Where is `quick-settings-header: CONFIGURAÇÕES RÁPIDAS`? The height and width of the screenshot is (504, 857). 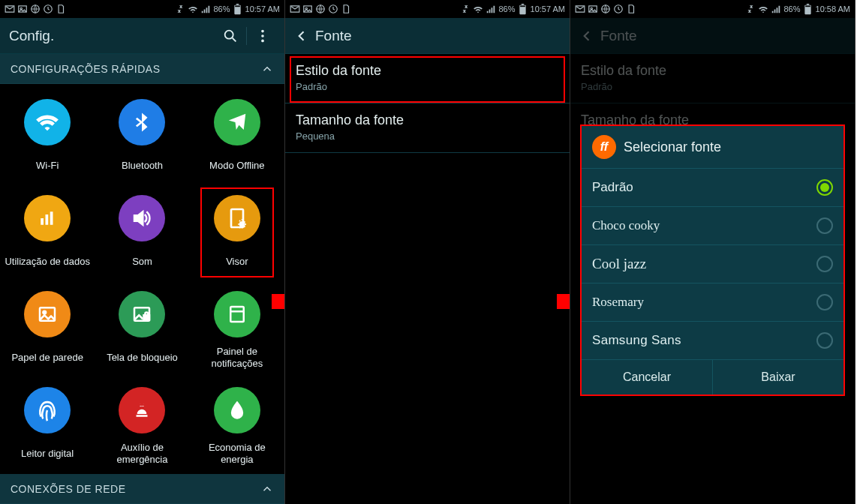 quick-settings-header: CONFIGURAÇÕES RÁPIDAS is located at coordinates (143, 69).